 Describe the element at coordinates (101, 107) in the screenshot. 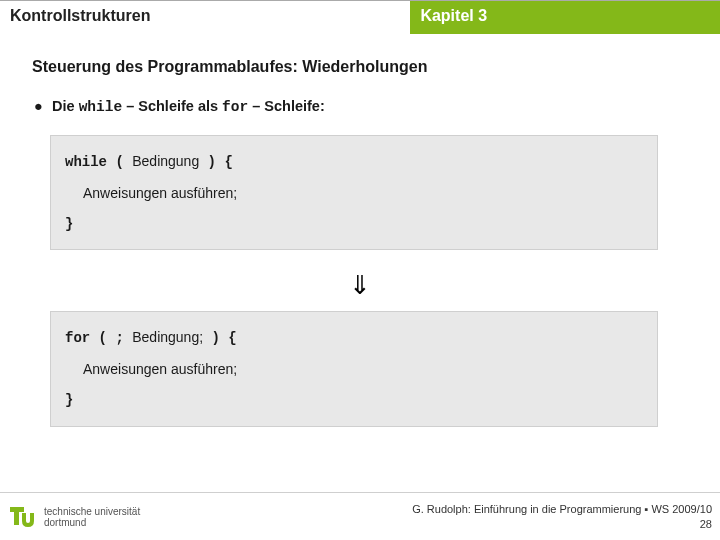

I see `bullet-code-while: while` at that location.